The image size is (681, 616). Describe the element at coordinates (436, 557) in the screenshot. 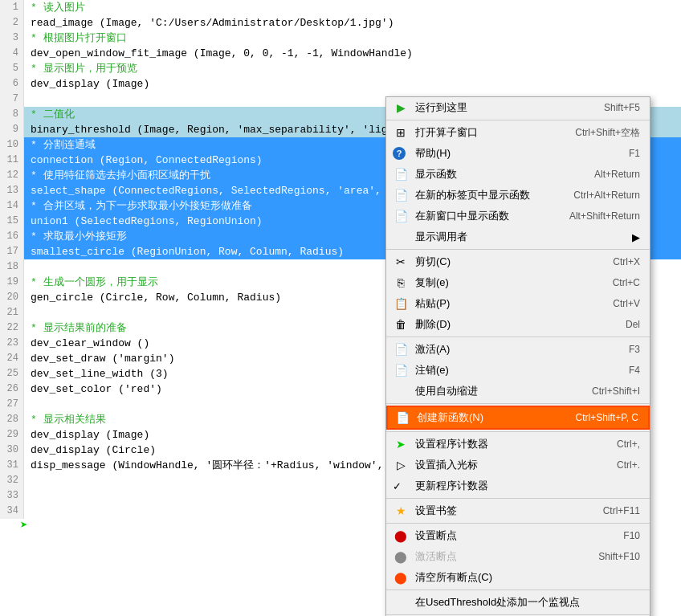

I see `menu-label: 激活断点` at that location.